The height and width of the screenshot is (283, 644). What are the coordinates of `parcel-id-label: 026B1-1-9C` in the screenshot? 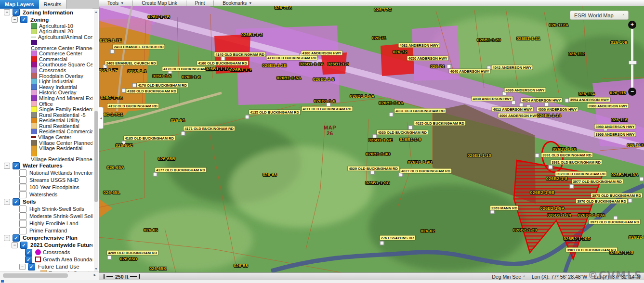 It's located at (378, 183).